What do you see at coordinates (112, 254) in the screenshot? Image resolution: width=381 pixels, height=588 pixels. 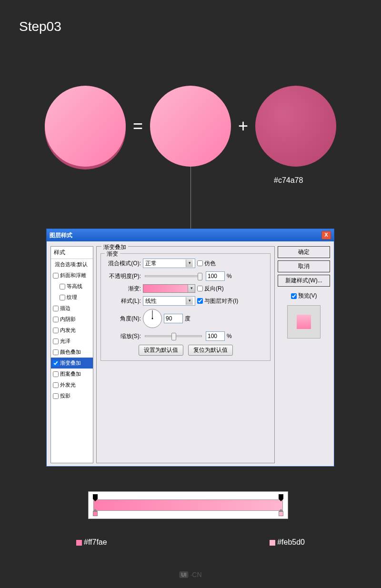 I see `fieldset-legend: 渐变` at bounding box center [112, 254].